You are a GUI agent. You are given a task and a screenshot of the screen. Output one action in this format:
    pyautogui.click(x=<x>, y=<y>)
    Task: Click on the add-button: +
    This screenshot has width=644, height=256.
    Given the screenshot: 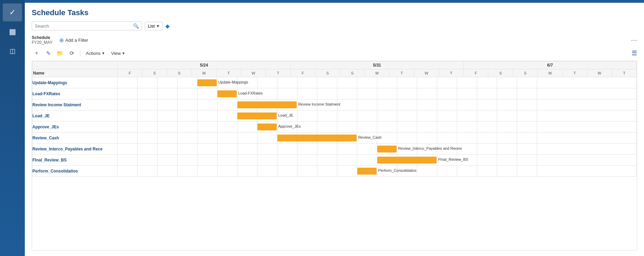 What is the action you would take?
    pyautogui.click(x=37, y=53)
    